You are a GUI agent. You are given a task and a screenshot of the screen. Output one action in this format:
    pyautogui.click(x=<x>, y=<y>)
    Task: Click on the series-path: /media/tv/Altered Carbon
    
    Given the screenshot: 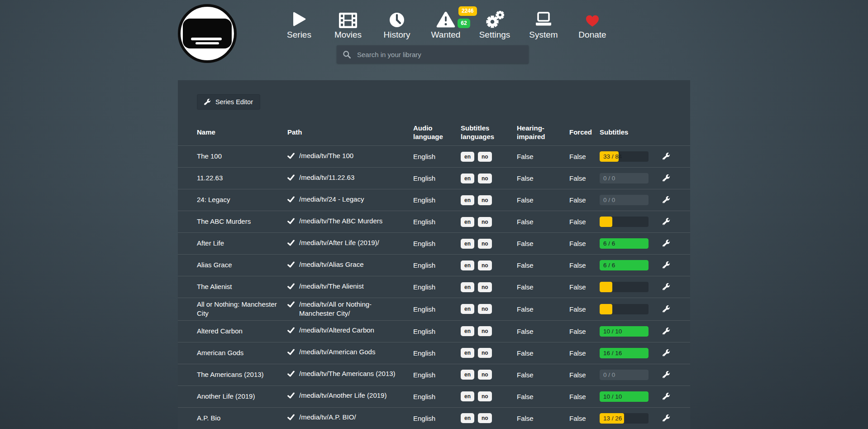 What is the action you would take?
    pyautogui.click(x=337, y=330)
    